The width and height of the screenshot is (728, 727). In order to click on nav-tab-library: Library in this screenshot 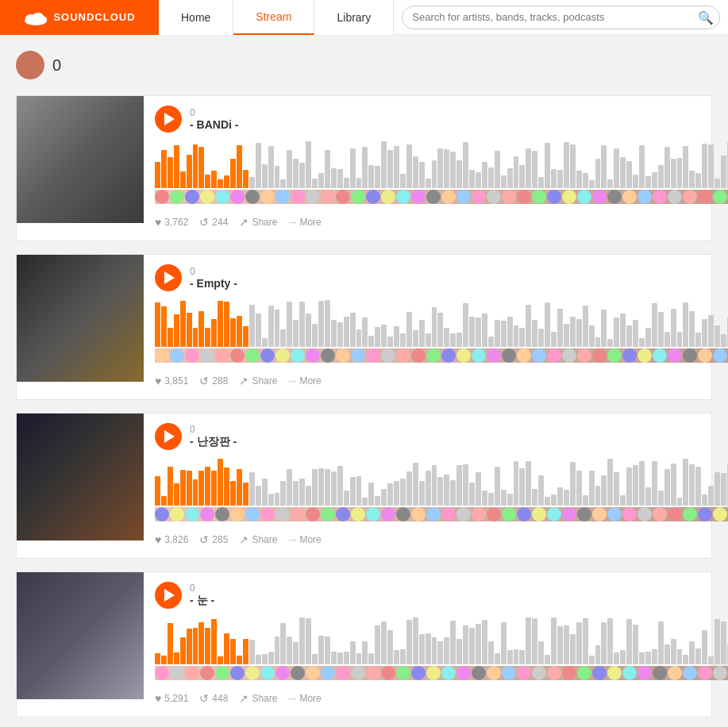, I will do `click(354, 17)`.